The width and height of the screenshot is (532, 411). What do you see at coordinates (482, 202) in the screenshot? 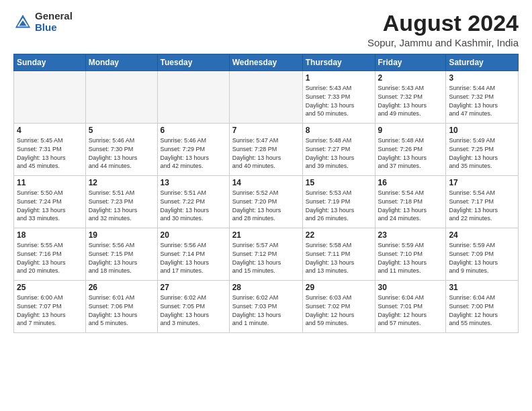
I see `table-cell: 17Sunrise: 5:54 AMSunset: 7:17 PMDayligh…` at bounding box center [482, 202].